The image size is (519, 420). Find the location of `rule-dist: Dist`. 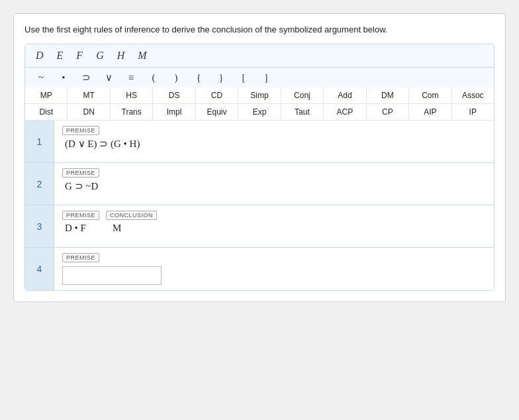

rule-dist: Dist is located at coordinates (46, 112).